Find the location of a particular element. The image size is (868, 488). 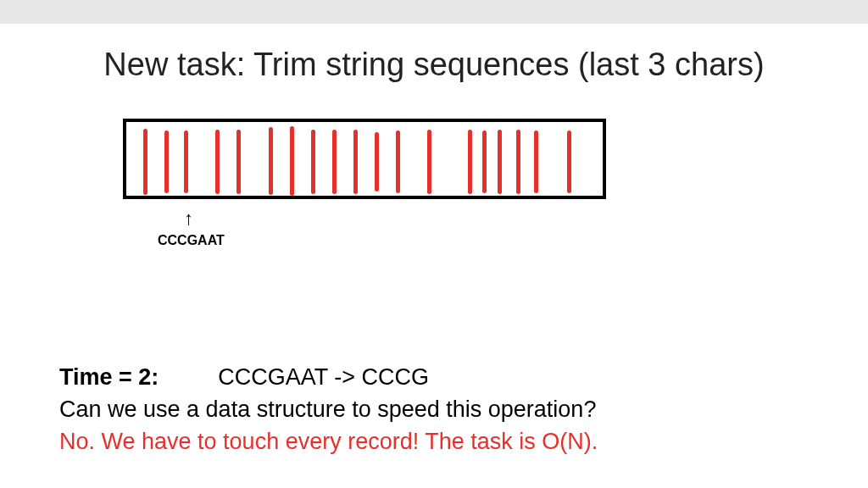

slide-title: New task: Trim string sequences (last 3 … is located at coordinates (434, 64).